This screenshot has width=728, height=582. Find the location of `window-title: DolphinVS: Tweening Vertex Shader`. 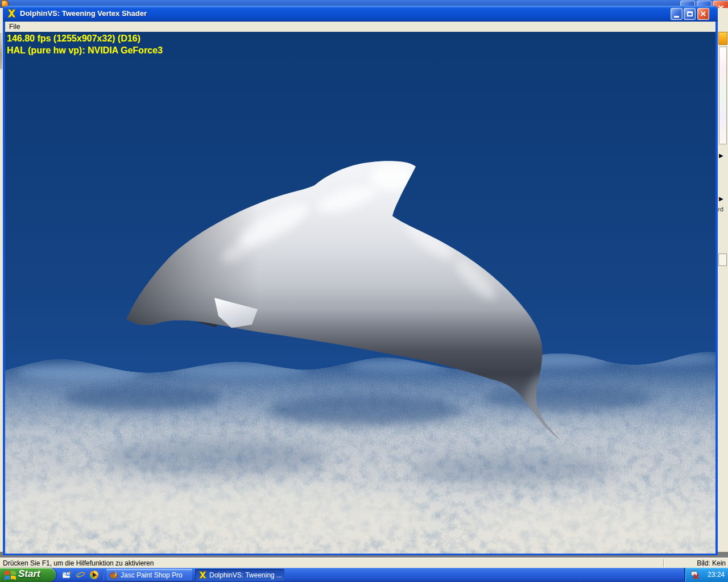

window-title: DolphinVS: Tweening Vertex Shader is located at coordinates (83, 14).